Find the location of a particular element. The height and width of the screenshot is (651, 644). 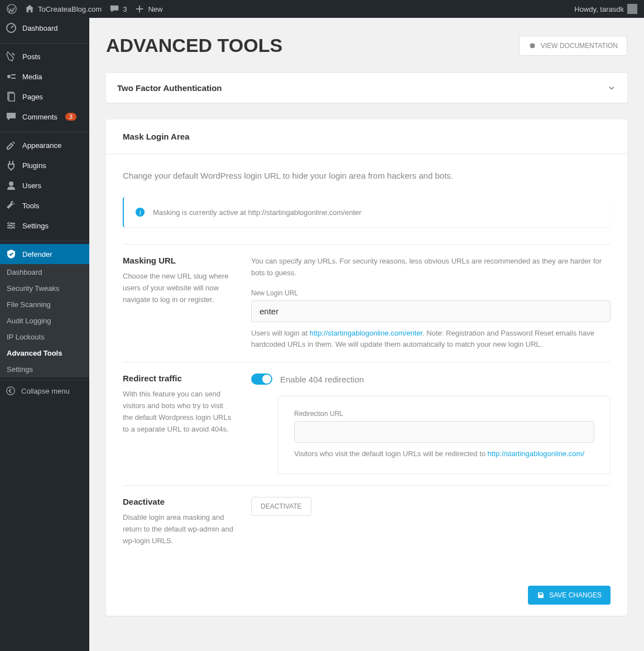

svg-text: i is located at coordinates (140, 213).